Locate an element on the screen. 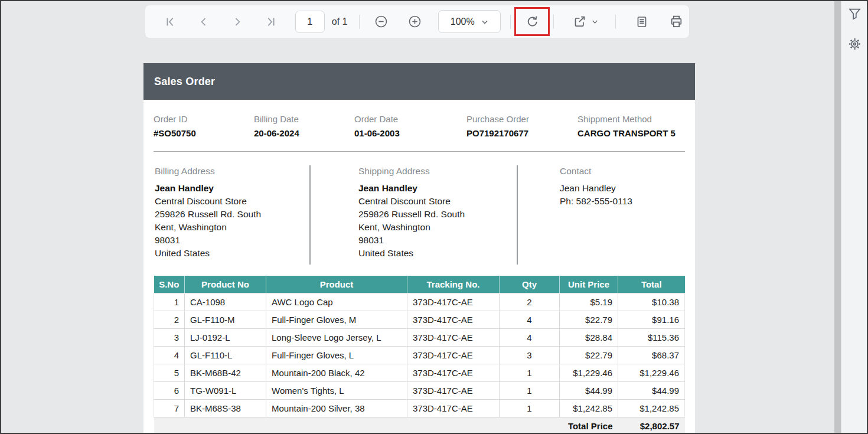 This screenshot has width=868, height=434. table-cell: Mountain-200 Silver, 38 is located at coordinates (337, 408).